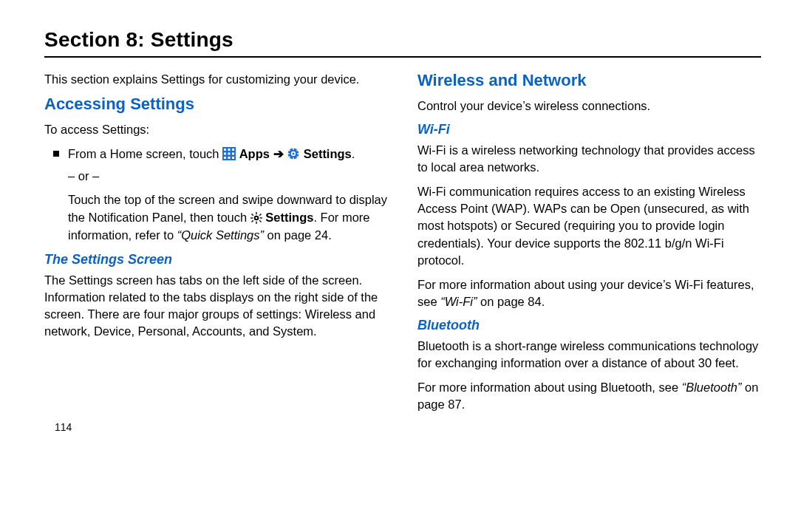 This screenshot has height=532, width=798. Describe the element at coordinates (403, 40) in the screenshot. I see `section-title: Section 8: Settings` at that location.